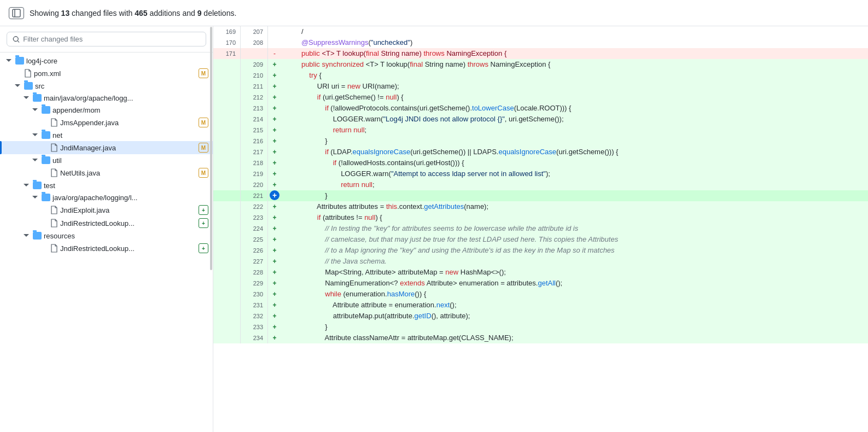 Image resolution: width=868 pixels, height=432 pixels. Describe the element at coordinates (275, 195) in the screenshot. I see `add-line-button: +` at that location.